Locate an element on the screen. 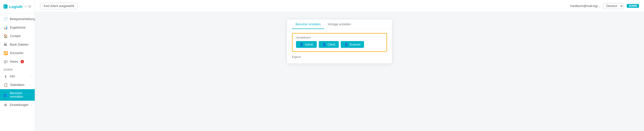  einstellungen-icon: ⚙ is located at coordinates (6, 105).